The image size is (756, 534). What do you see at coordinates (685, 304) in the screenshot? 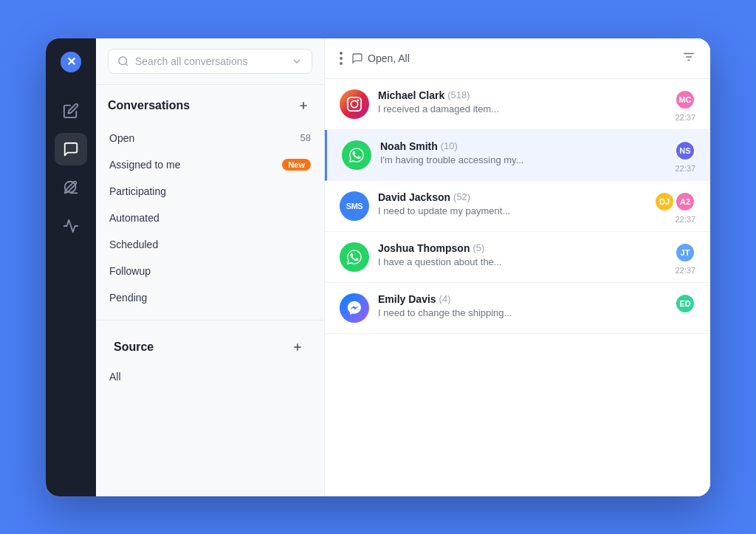
I see `avatar: ED` at bounding box center [685, 304].